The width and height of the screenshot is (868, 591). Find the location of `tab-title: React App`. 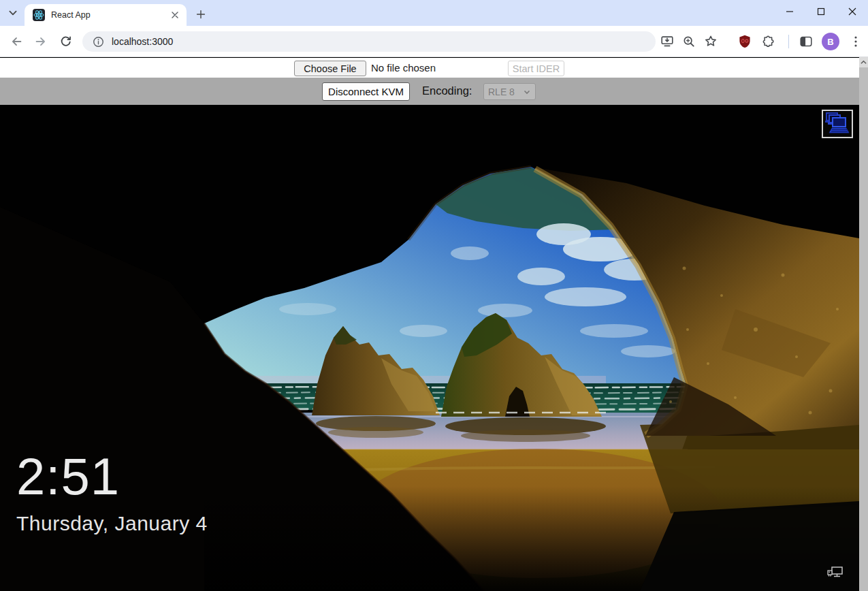

tab-title: React App is located at coordinates (110, 15).